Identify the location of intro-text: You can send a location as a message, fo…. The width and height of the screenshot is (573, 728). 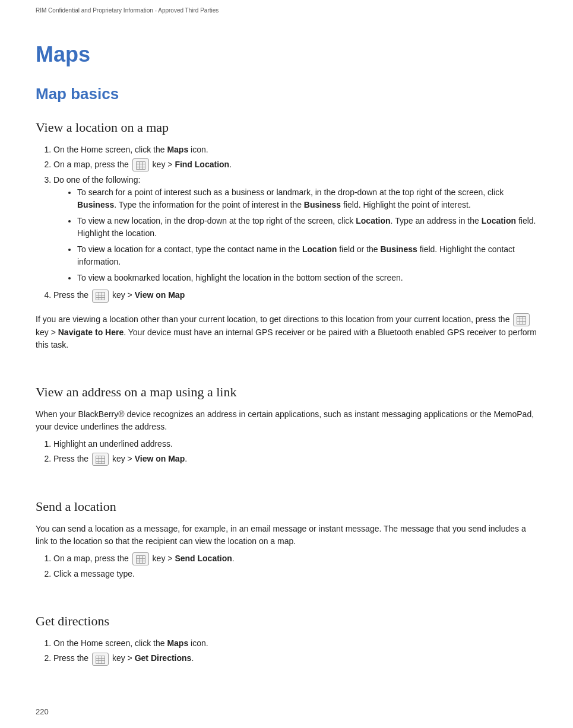
(286, 535).